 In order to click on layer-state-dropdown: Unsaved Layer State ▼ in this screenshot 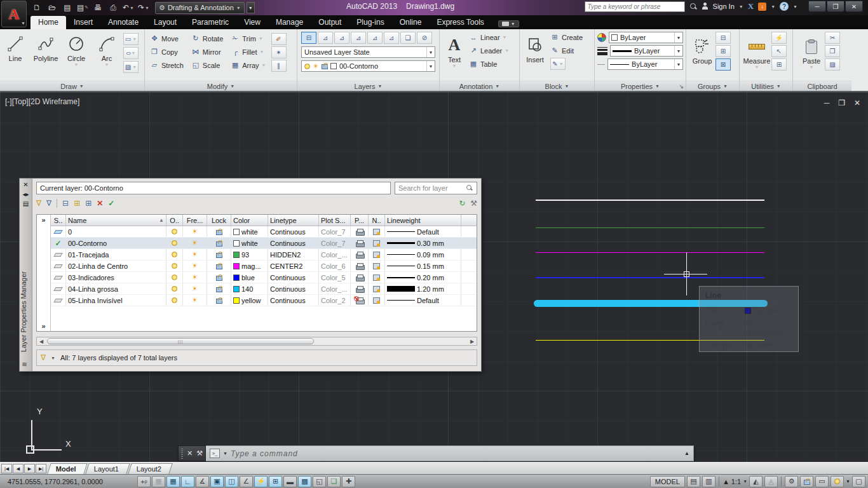, I will do `click(369, 52)`.